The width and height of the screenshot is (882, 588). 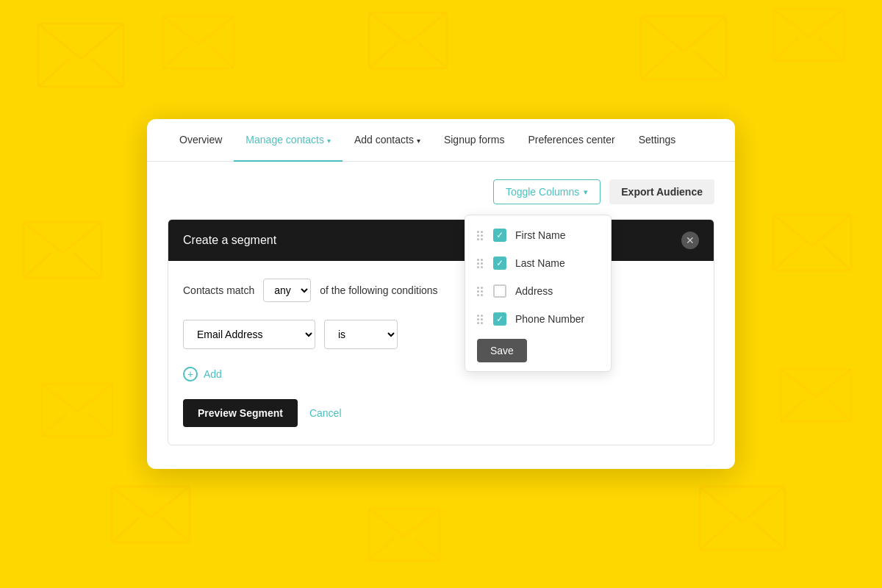 I want to click on cancel-button: Cancel, so click(x=326, y=413).